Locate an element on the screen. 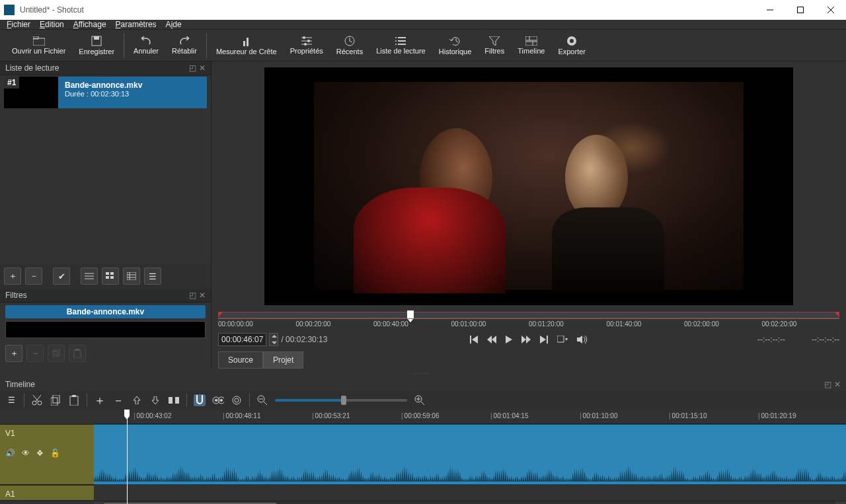  peak-meter-button: Mesureur de Crête is located at coordinates (247, 46).